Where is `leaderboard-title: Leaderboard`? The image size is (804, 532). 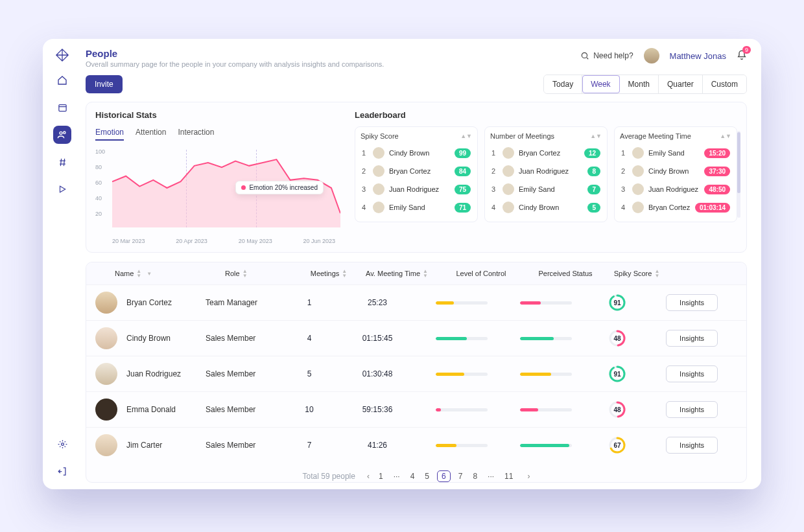 leaderboard-title: Leaderboard is located at coordinates (546, 115).